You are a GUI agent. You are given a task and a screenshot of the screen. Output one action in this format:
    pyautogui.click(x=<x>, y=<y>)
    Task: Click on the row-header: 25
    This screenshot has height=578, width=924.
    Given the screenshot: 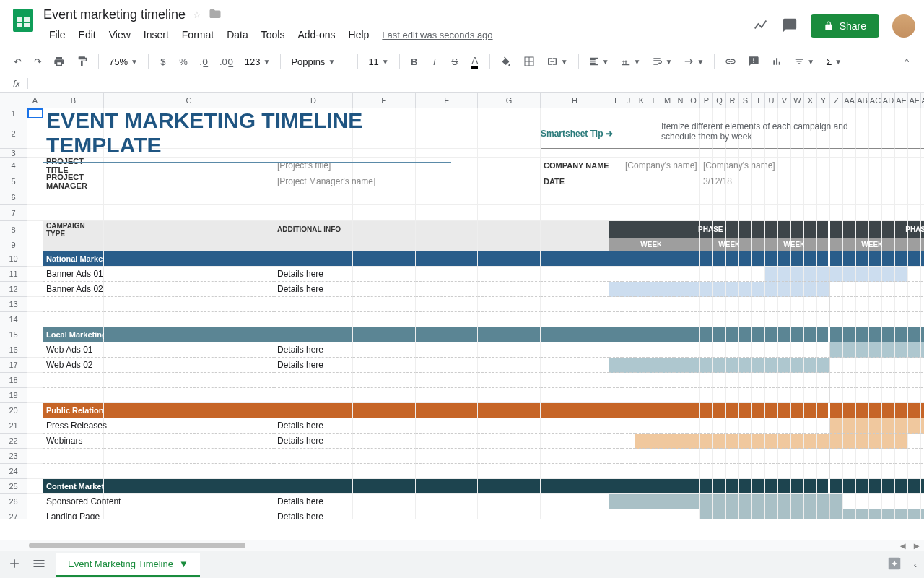 What is the action you would take?
    pyautogui.click(x=14, y=487)
    